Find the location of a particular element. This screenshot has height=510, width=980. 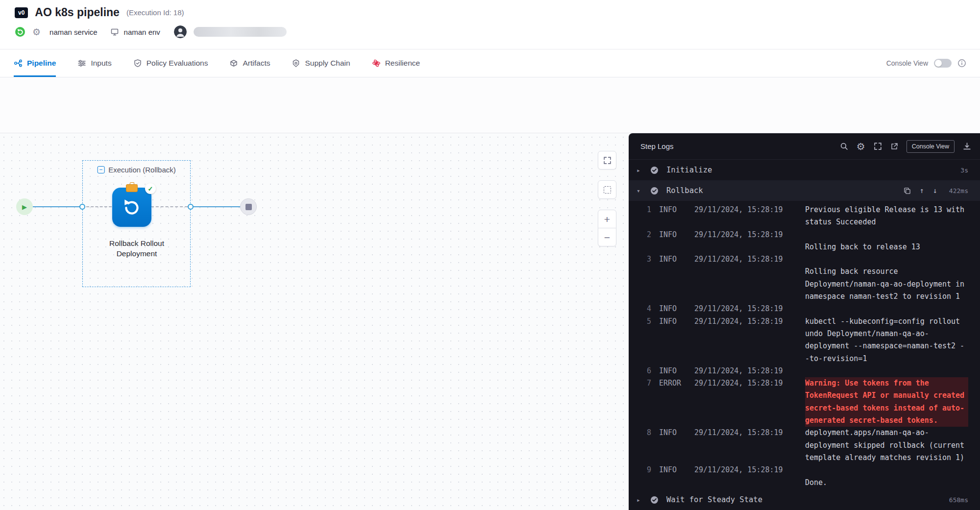

log-line: 6 INFO 29/11/2024, 15:28:19 is located at coordinates (804, 371).